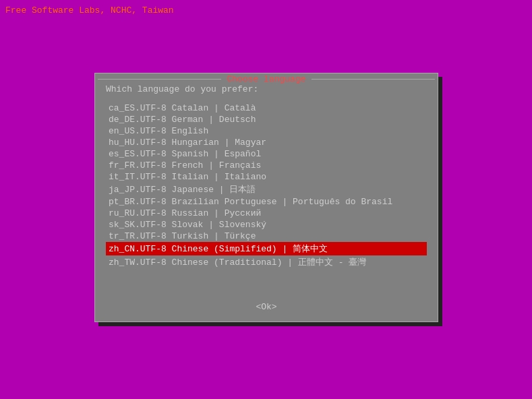  What do you see at coordinates (266, 236) in the screenshot?
I see `language-item: tr_TR.UTF-8 Turkish | Türkçe` at bounding box center [266, 236].